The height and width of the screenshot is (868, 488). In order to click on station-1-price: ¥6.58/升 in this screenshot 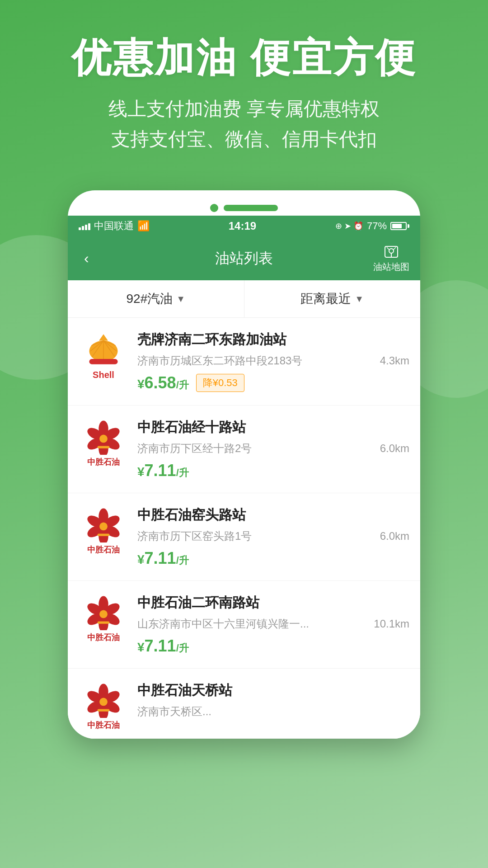, I will do `click(163, 383)`.